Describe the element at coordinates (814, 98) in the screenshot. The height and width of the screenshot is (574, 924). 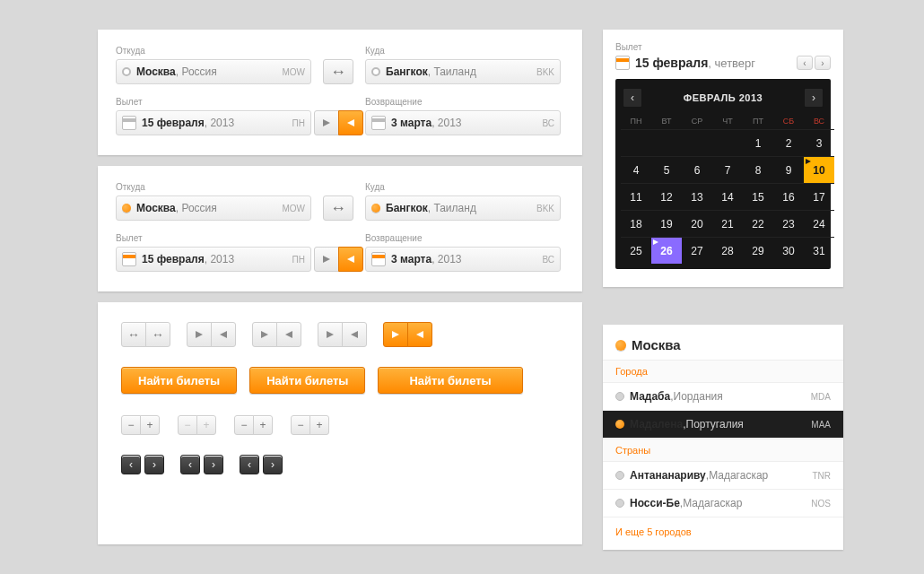
I see `next-month-button: ›` at that location.